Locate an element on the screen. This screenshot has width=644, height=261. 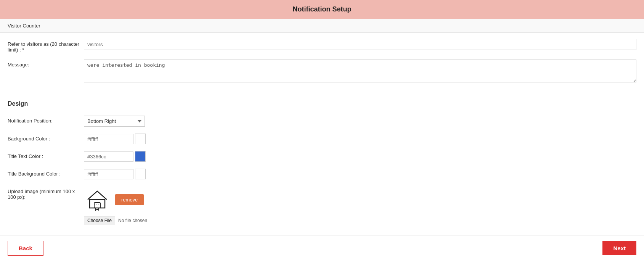
remove-button: remove is located at coordinates (130, 200).